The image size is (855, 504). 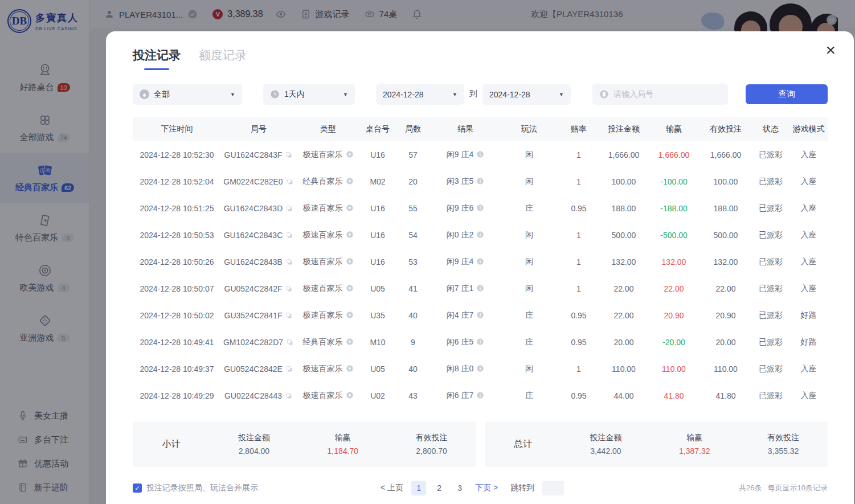 What do you see at coordinates (432, 438) in the screenshot?
I see `subtotal-valid-bet-label: 有效投注` at bounding box center [432, 438].